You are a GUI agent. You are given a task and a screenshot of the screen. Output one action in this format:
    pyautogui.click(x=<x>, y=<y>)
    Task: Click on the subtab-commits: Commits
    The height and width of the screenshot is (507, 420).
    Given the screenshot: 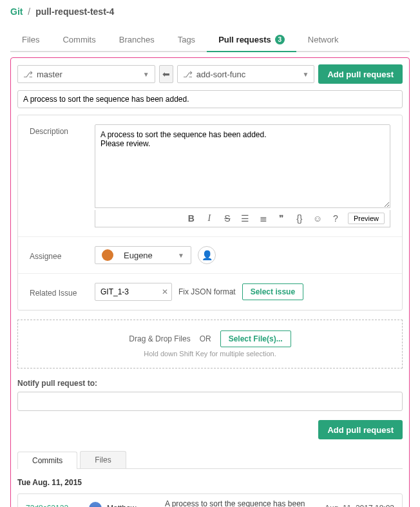 What is the action you would take?
    pyautogui.click(x=48, y=460)
    